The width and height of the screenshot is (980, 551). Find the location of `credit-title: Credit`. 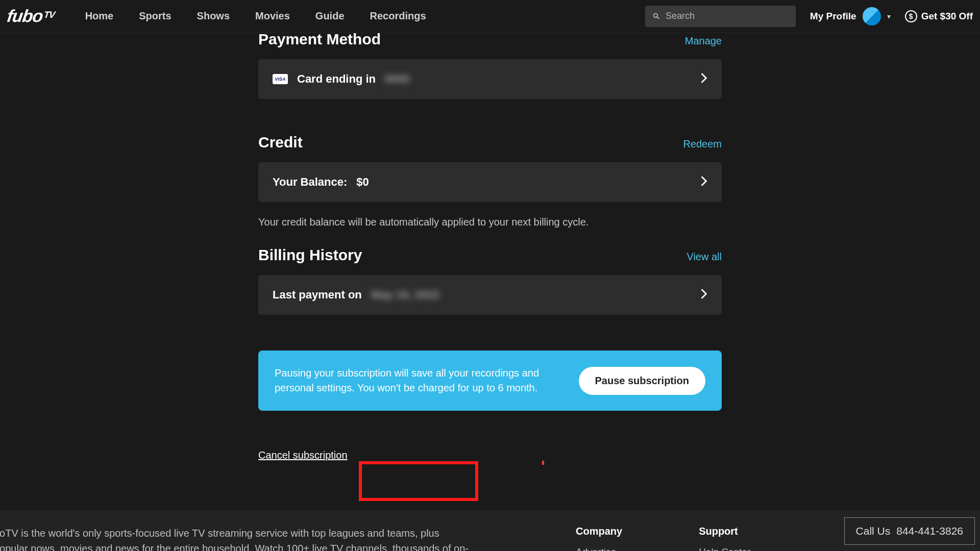

credit-title: Credit is located at coordinates (281, 142).